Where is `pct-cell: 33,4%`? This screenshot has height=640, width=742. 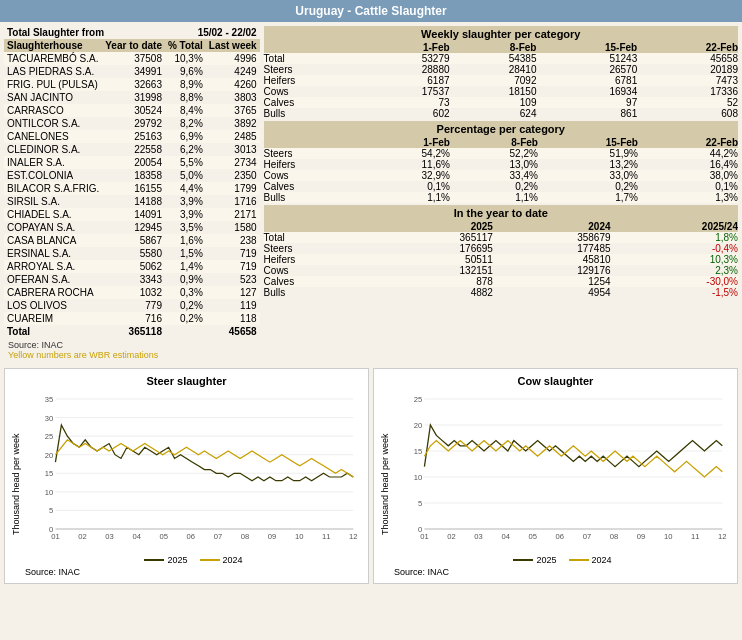 pct-cell: 33,4% is located at coordinates (494, 176).